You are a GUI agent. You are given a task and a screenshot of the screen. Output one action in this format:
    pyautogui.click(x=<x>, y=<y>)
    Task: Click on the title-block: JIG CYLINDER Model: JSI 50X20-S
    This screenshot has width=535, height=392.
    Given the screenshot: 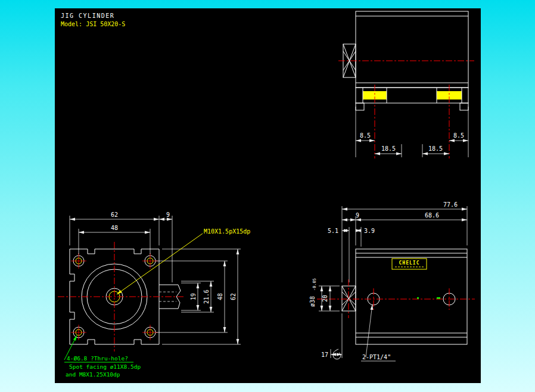 What is the action you would take?
    pyautogui.click(x=93, y=20)
    